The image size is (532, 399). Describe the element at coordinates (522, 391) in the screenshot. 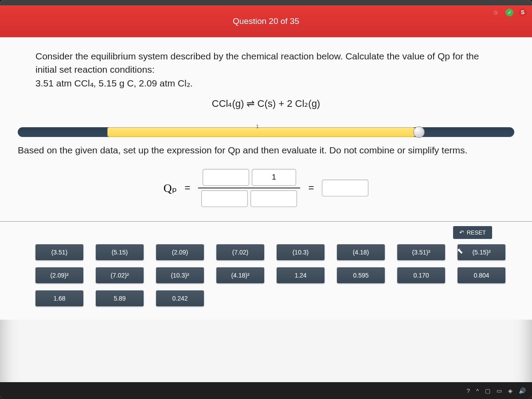

I see `volume-icon: 🔊` at that location.